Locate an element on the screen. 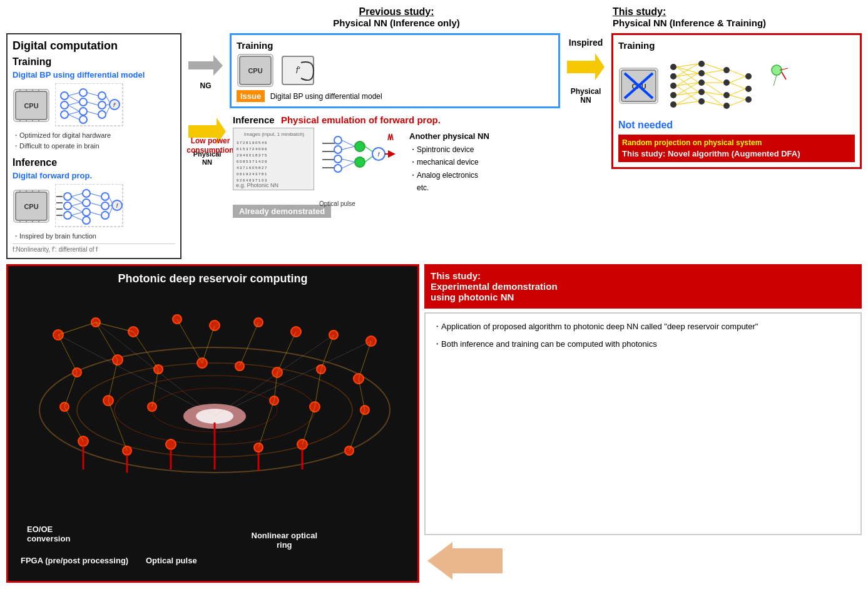  digital-computation-title: Digital computation is located at coordinates (94, 46).